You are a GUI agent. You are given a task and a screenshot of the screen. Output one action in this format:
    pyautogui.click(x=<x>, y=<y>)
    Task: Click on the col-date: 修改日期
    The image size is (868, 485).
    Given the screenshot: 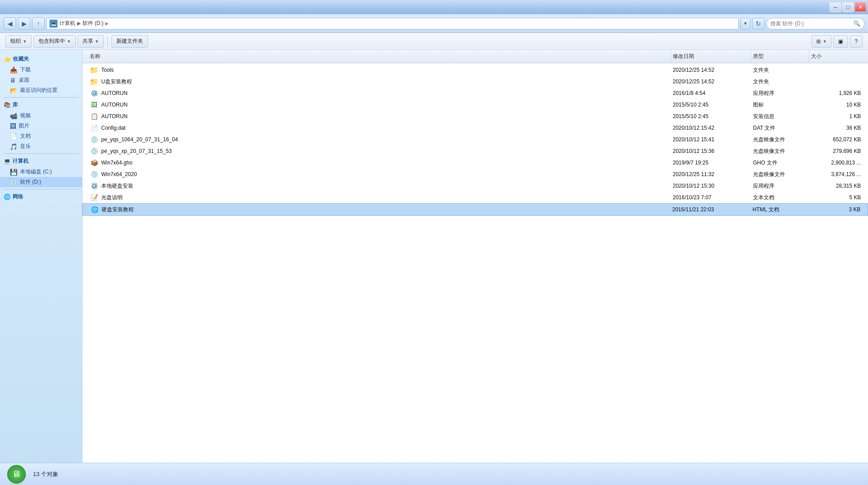 What is the action you would take?
    pyautogui.click(x=711, y=56)
    